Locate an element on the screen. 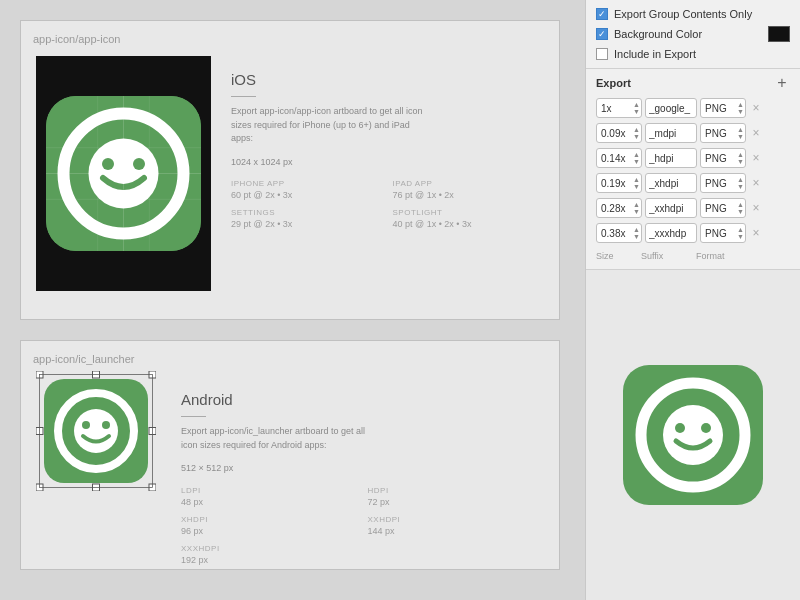 The height and width of the screenshot is (600, 800). ios-iphone-app: IPHONE APP 60 pt @ 2x • 3x is located at coordinates (308, 190).